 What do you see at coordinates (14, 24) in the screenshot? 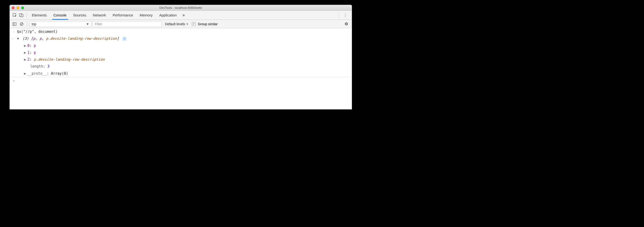
I see `toggle-console-sidebar-icon` at bounding box center [14, 24].